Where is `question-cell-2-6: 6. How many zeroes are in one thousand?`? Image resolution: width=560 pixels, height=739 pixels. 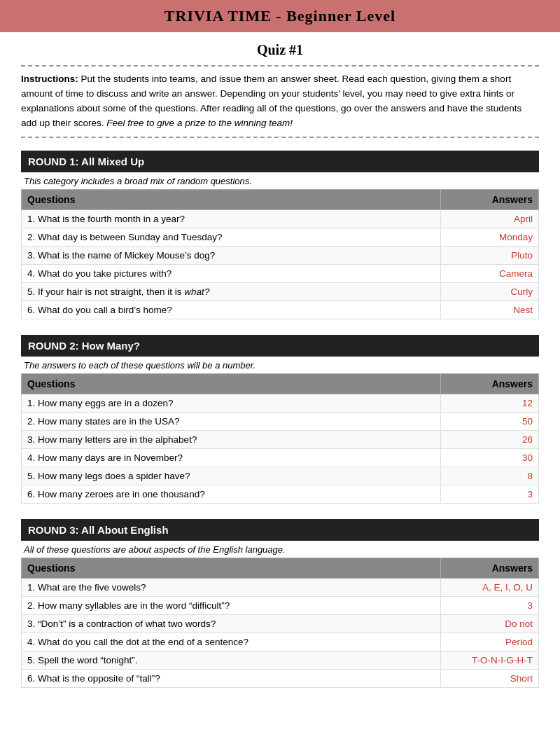 question-cell-2-6: 6. How many zeroes are in one thousand? is located at coordinates (231, 494).